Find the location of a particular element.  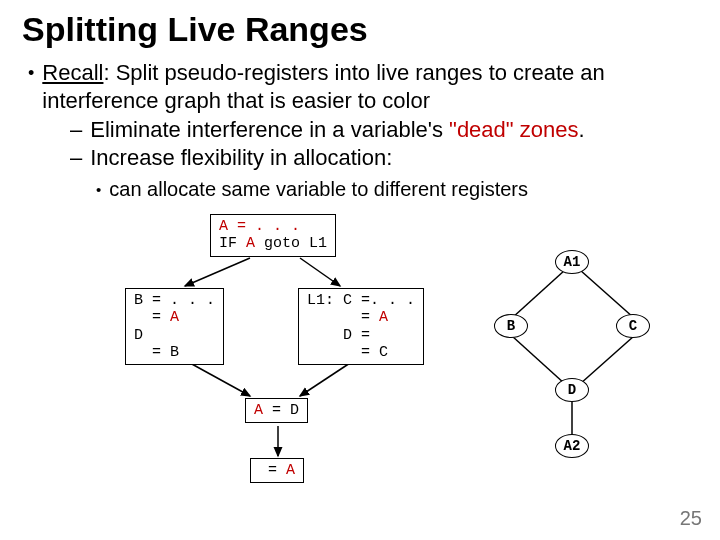

code-block-left: B = . . . = A D = B is located at coordinates (174, 326).